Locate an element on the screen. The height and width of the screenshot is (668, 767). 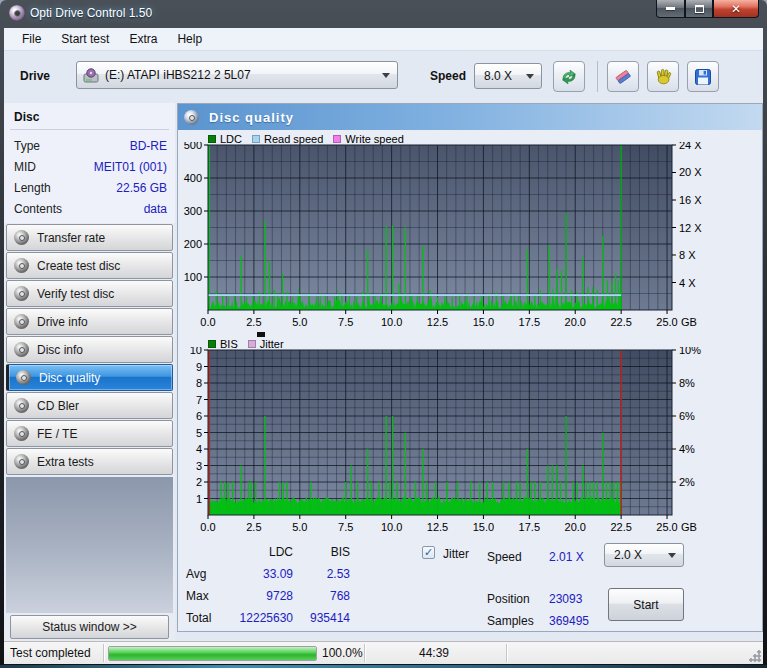
sidebar-item-label: FE / TE is located at coordinates (57, 434).